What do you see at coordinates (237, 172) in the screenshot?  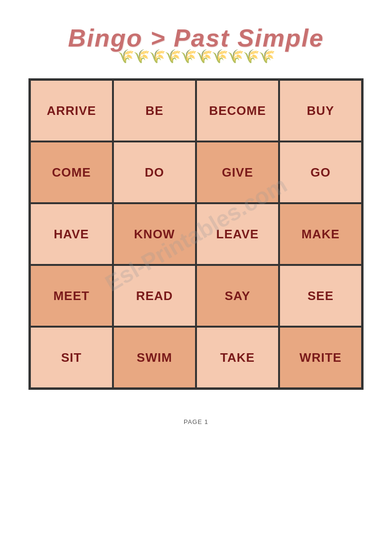 I see `grid-cell-r2c3: GIVE` at bounding box center [237, 172].